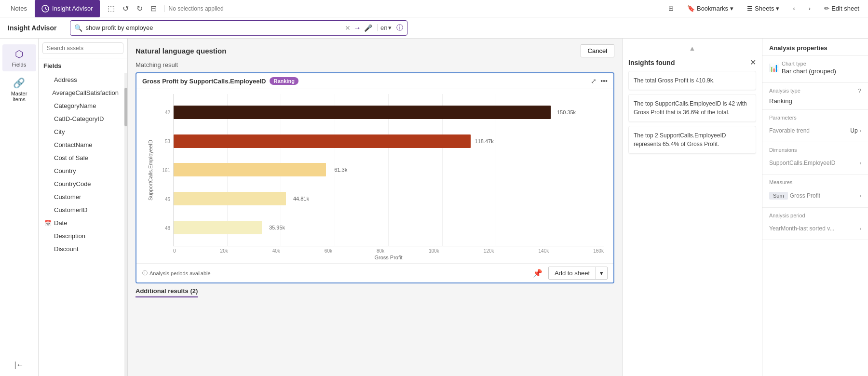 The height and width of the screenshot is (376, 868). What do you see at coordinates (176, 273) in the screenshot?
I see `analysis-periods-label: ⓘ Analysis periods available` at bounding box center [176, 273].